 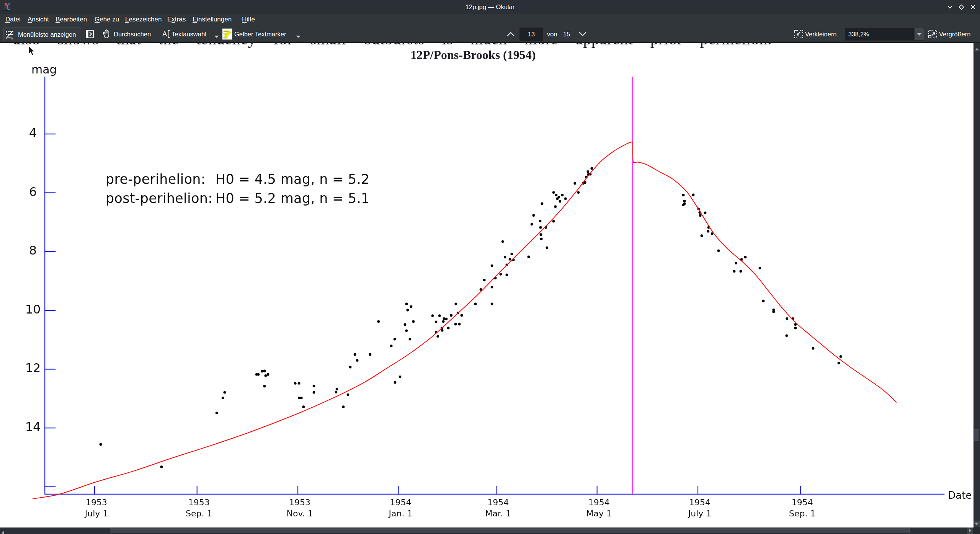 I want to click on zoom-level-value: 338,2%, so click(x=859, y=34).